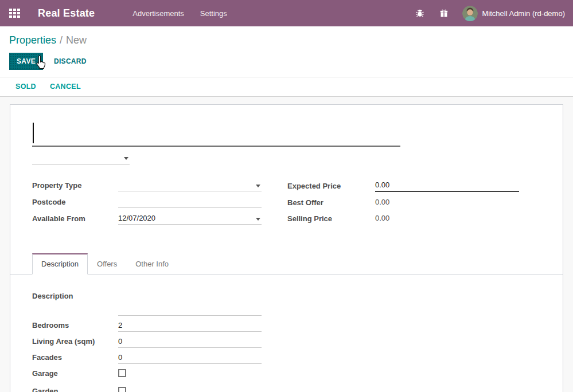 Image resolution: width=573 pixels, height=392 pixels. Describe the element at coordinates (14, 13) in the screenshot. I see `apps-menu-button` at that location.